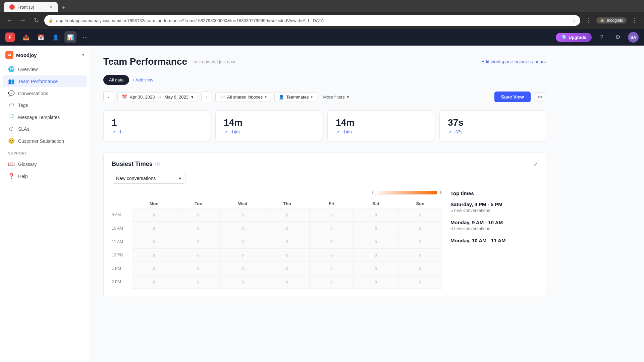 The image size is (644, 362). I want to click on address-bar: 🔒 app.frontapp.com/analytics/team/tim:78…, so click(312, 20).